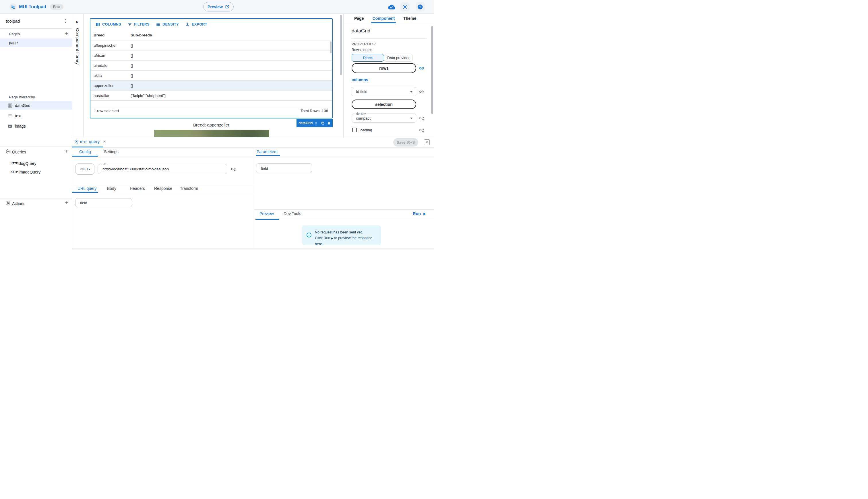  What do you see at coordinates (364, 44) in the screenshot?
I see `properties-label: PROPERTIES:` at bounding box center [364, 44].